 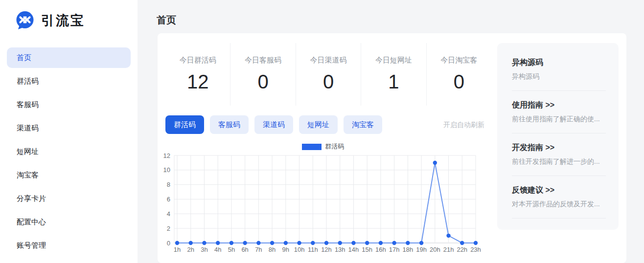 I want to click on stat-value: 1, so click(x=393, y=82).